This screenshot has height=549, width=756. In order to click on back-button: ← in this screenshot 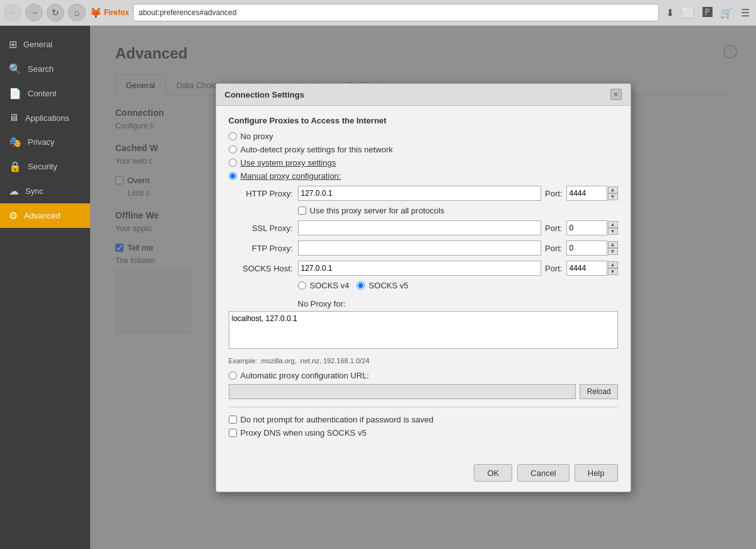, I will do `click(13, 13)`.